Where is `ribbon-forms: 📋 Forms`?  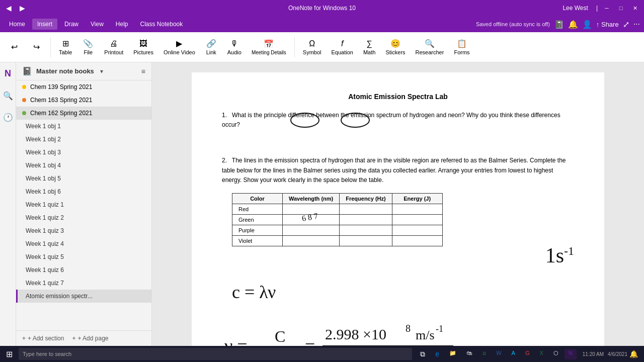
ribbon-forms: 📋 Forms is located at coordinates (462, 47).